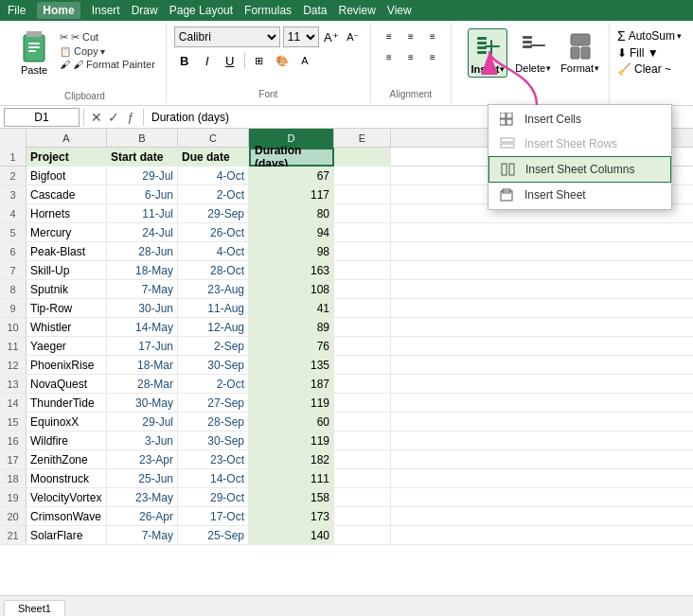 The width and height of the screenshot is (693, 616). Describe the element at coordinates (214, 157) in the screenshot. I see `cell-c1: Due date` at that location.